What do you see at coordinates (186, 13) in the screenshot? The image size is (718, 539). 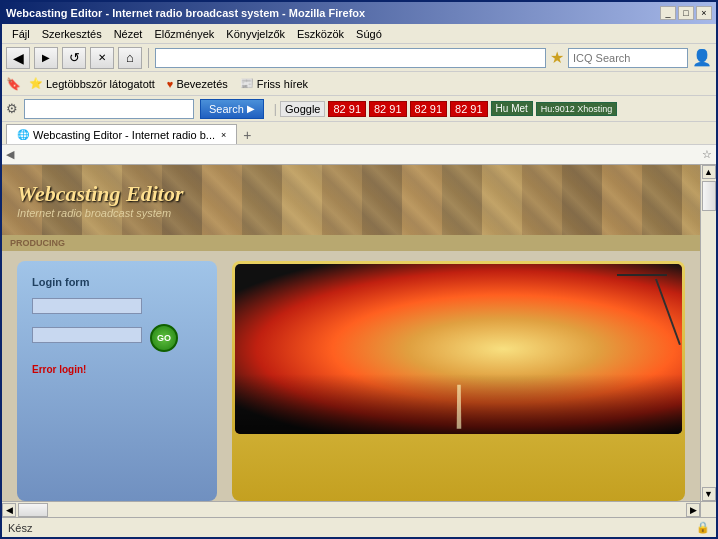 I see `window-title: Webcasting Editor - Internet radio broad…` at bounding box center [186, 13].